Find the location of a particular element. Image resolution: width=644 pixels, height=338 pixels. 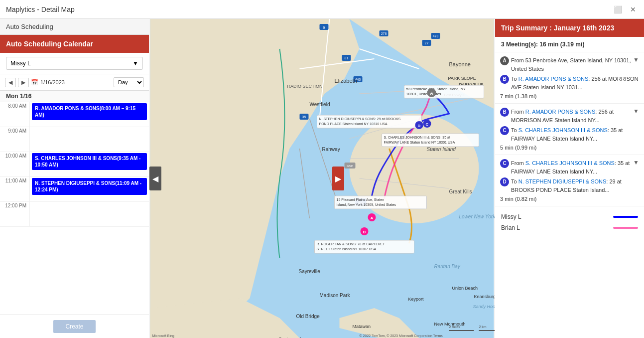

segment-ab-to-link: R. AMADOR PONS & SONS is located at coordinates (554, 79).